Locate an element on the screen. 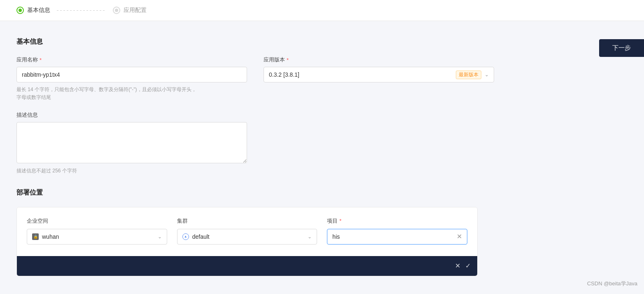 This screenshot has height=294, width=644. cluster-icon: ▲ is located at coordinates (186, 237).